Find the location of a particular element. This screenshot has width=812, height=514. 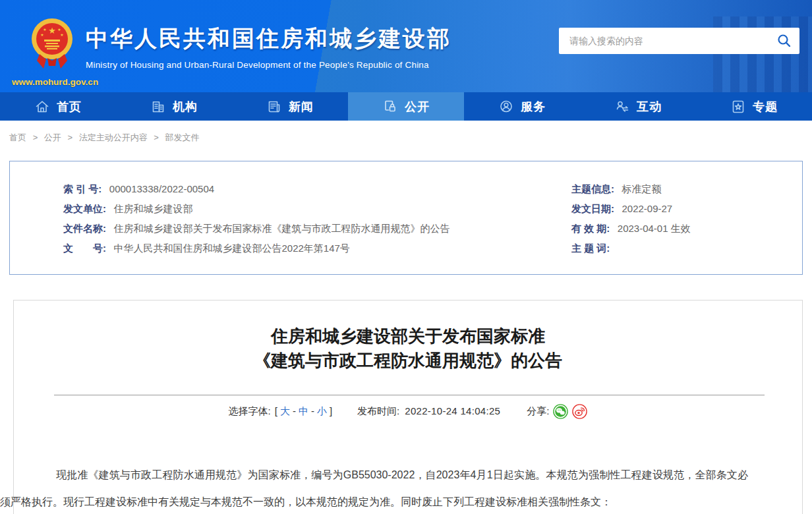

nav-item-organization: 机构 is located at coordinates (174, 107).